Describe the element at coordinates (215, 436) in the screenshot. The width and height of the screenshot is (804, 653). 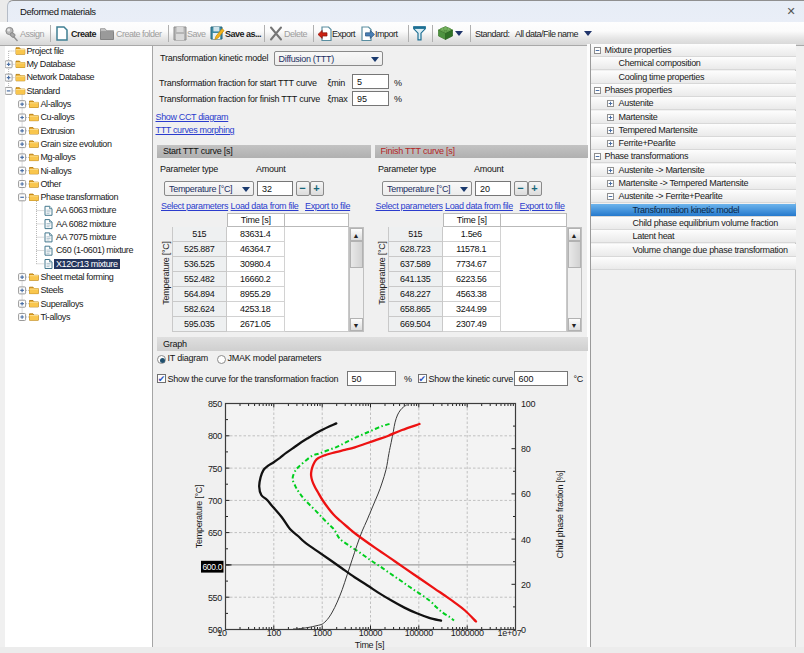
I see `svg-text: 800` at that location.